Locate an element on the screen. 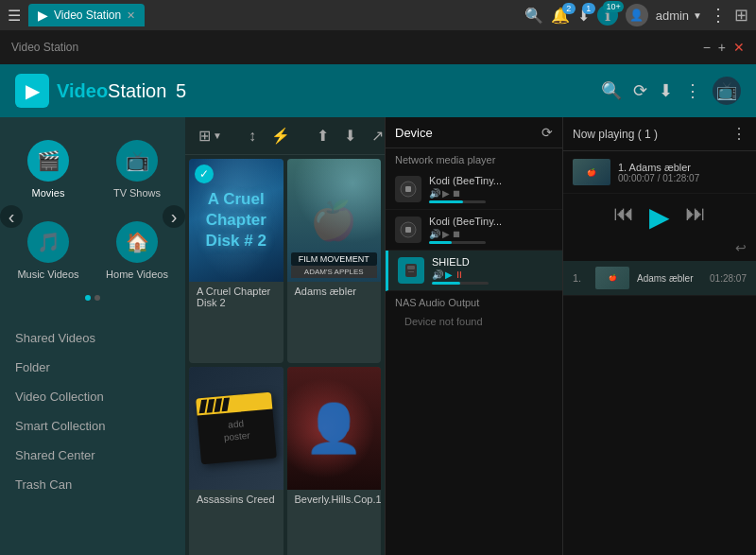 The height and width of the screenshot is (555, 756). titlebar-more-icon: ⋮ is located at coordinates (718, 15).